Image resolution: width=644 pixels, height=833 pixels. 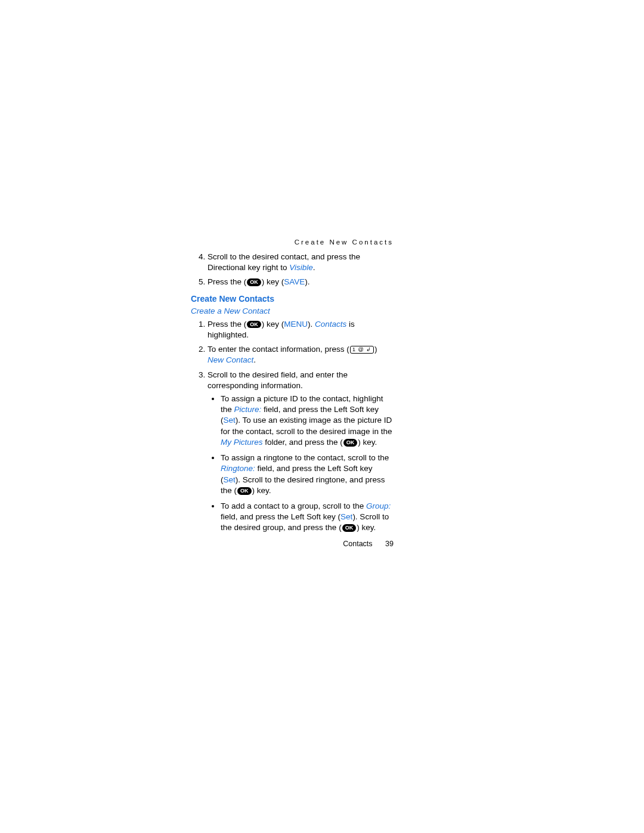 I want to click on s2-b: ), so click(x=376, y=349).